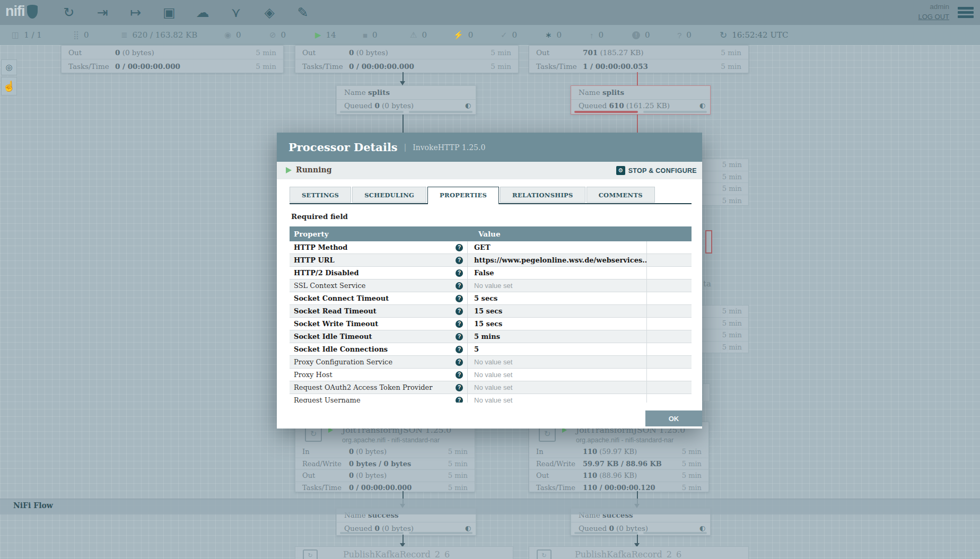 Image resolution: width=980 pixels, height=559 pixels. What do you see at coordinates (379, 311) in the screenshot?
I see `property-name-cell: Socket Read Timeout?` at bounding box center [379, 311].